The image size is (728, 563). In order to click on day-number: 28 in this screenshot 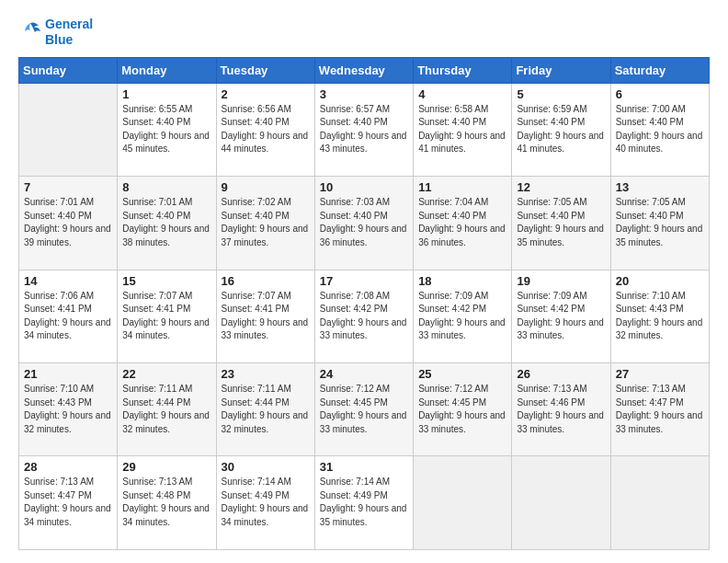, I will do `click(68, 467)`.